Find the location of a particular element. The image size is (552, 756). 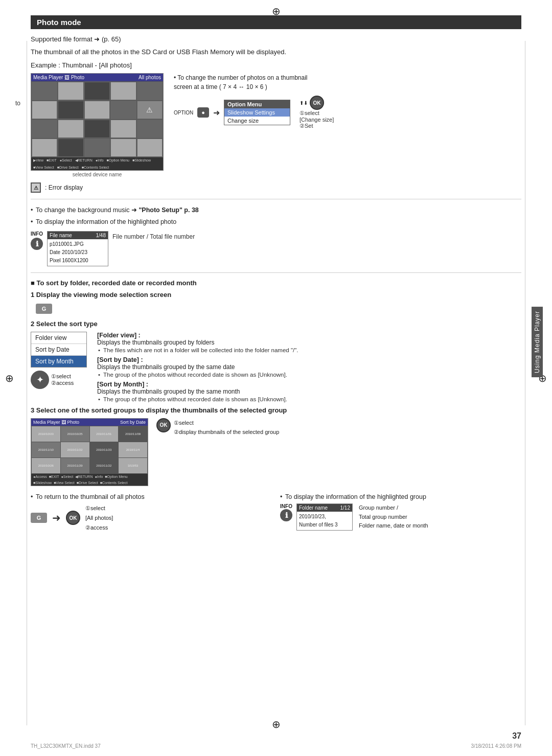

thumb2-footer-drive: ■Drive Select is located at coordinates (87, 483).